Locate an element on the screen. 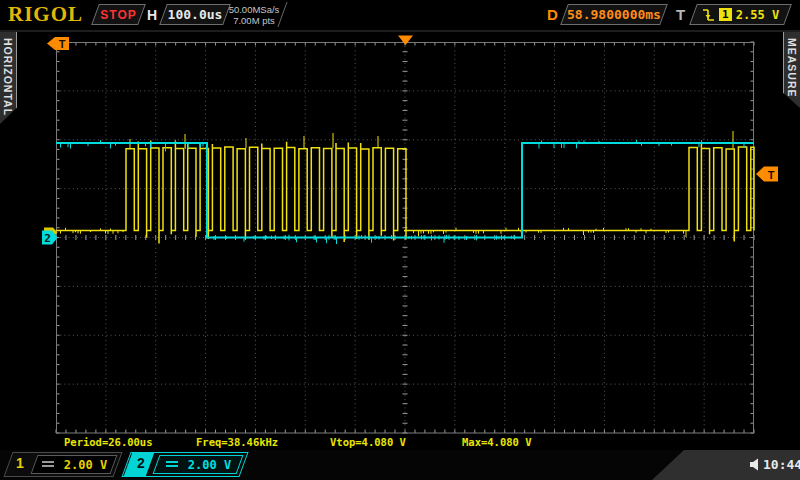  brand-logo: RIGOL is located at coordinates (46, 14).